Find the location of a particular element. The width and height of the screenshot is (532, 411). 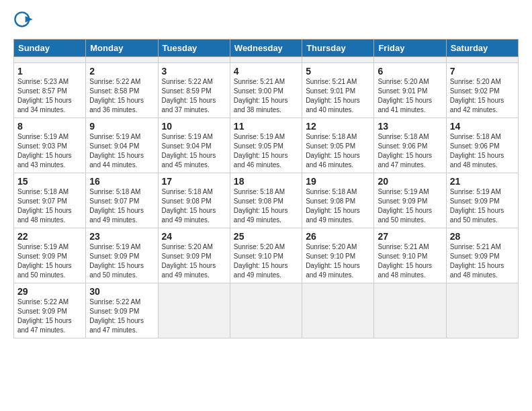

day-number: 2 is located at coordinates (122, 71).